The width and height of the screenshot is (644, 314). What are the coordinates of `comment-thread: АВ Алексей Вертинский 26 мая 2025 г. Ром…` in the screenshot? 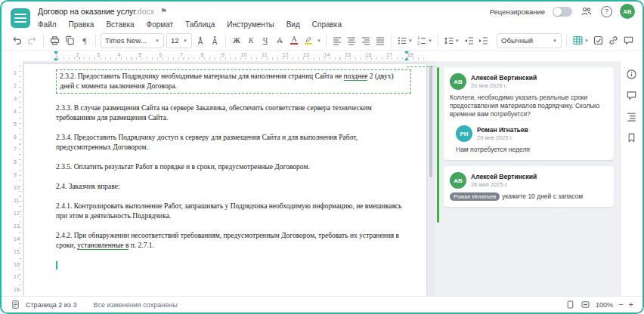 It's located at (529, 186).